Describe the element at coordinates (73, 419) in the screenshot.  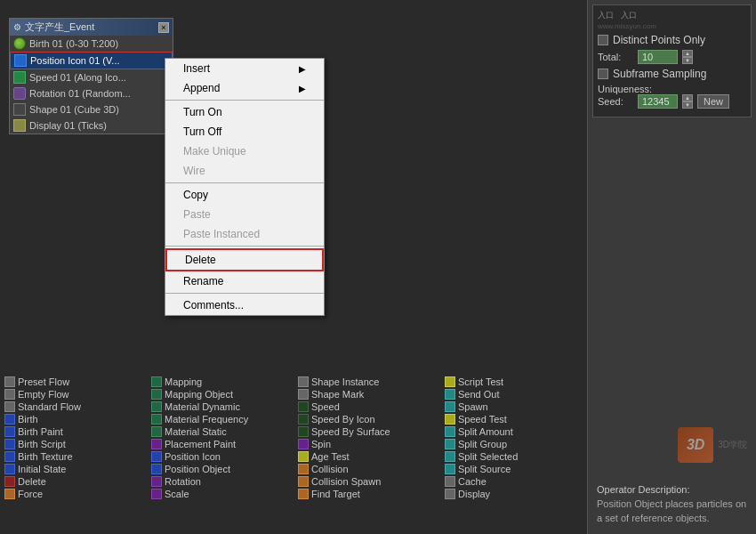
I see `op-birth: Birth` at that location.